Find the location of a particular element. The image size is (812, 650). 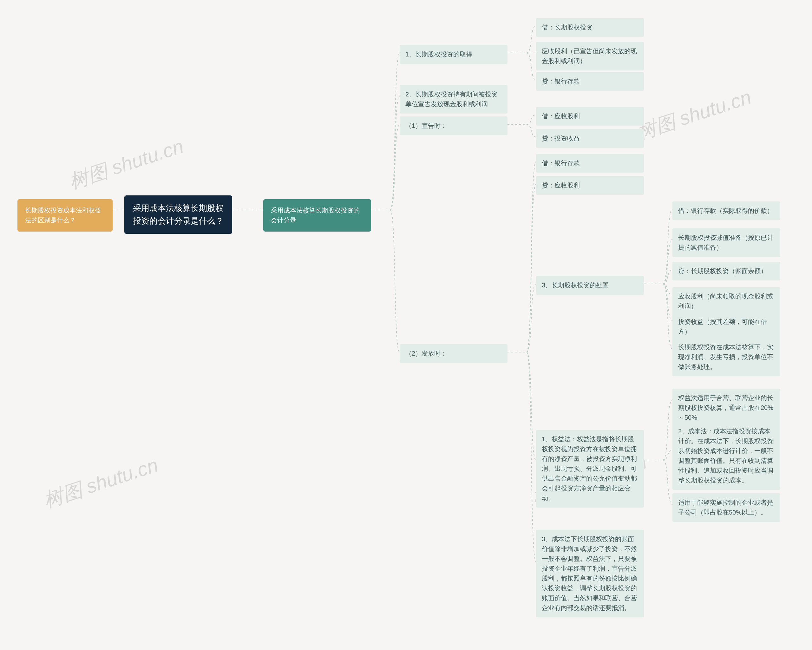

node-text: （2）发放时： is located at coordinates (453, 354).